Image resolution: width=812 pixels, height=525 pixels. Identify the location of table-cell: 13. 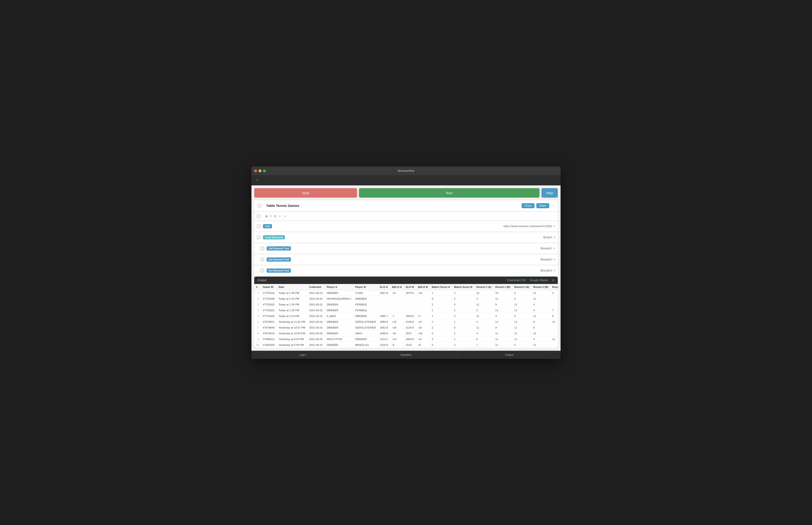
(541, 333).